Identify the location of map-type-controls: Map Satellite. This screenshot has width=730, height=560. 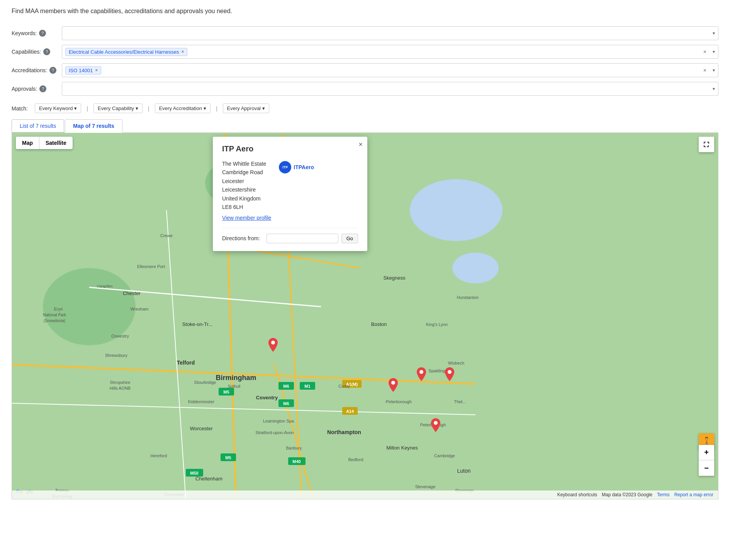
(44, 143).